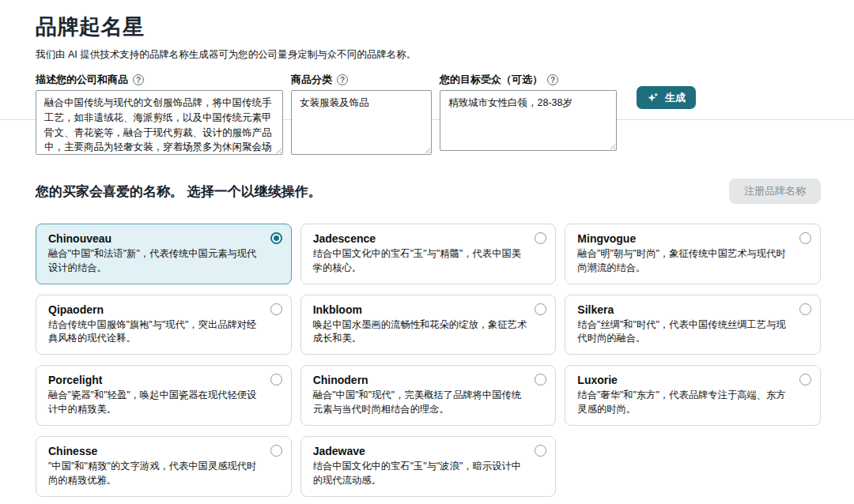  Describe the element at coordinates (429, 55) in the screenshot. I see `page-subtitle: 我们由 AI 提供技术支持的品牌名称生成器可为您的公司量身定制与众不同的品牌名称…` at that location.